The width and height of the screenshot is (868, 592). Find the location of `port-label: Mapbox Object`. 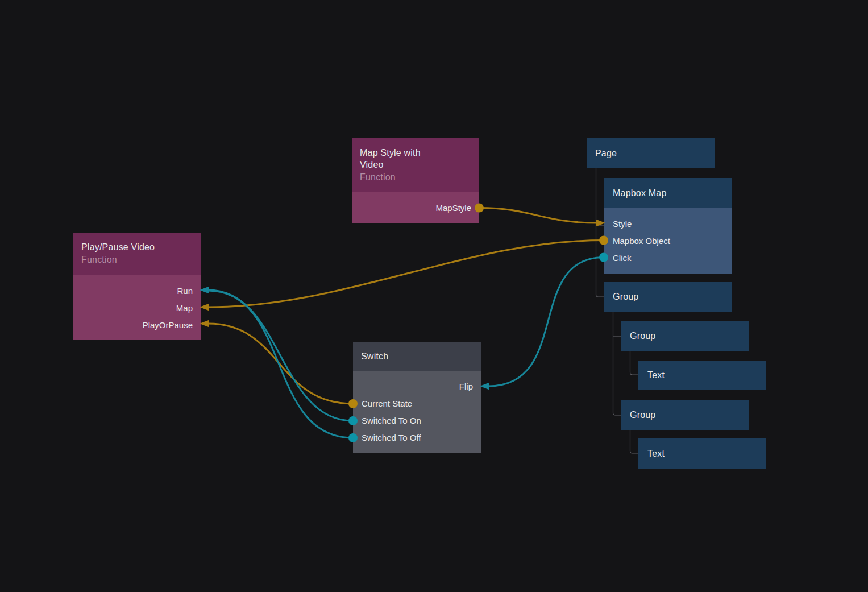

port-label: Mapbox Object is located at coordinates (641, 241).